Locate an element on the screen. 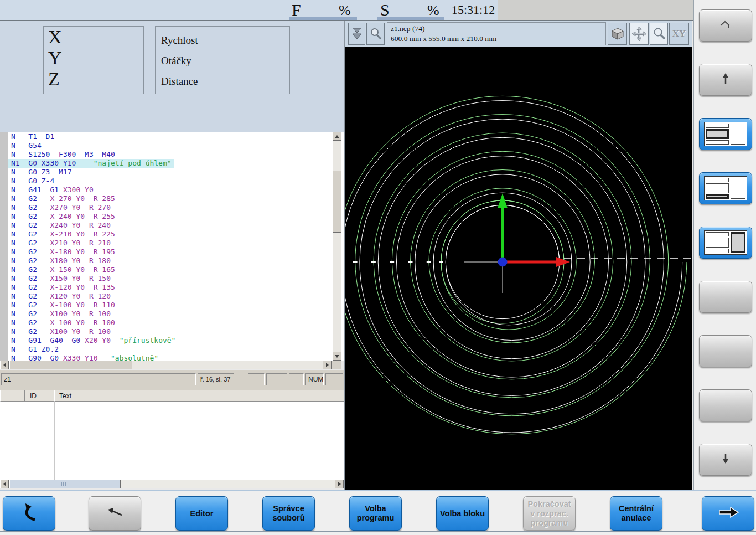 This screenshot has width=756, height=535. distance-label: Distance is located at coordinates (222, 81).